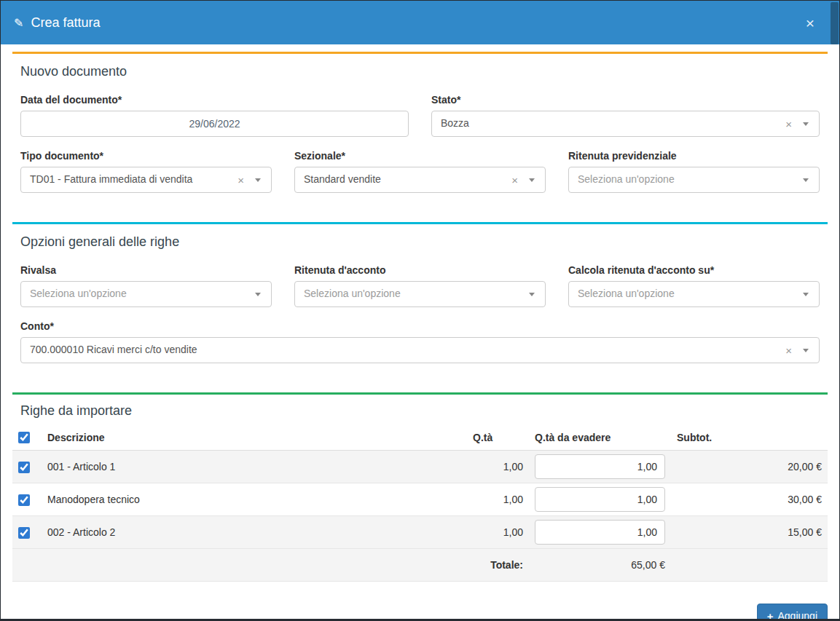  Describe the element at coordinates (455, 123) in the screenshot. I see `stato-selected-value: Bozza` at that location.